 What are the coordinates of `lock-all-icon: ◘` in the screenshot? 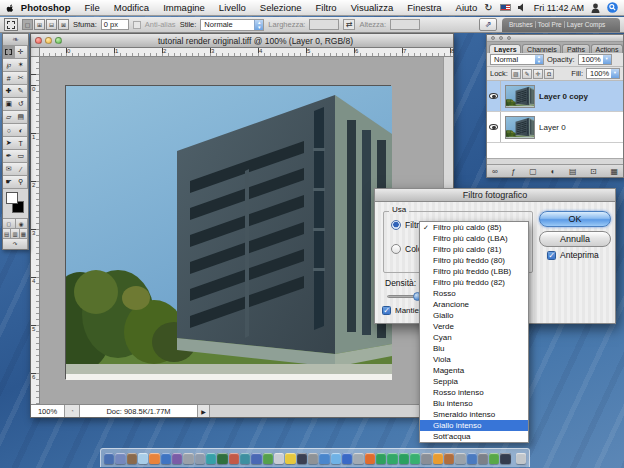 It's located at (549, 74).